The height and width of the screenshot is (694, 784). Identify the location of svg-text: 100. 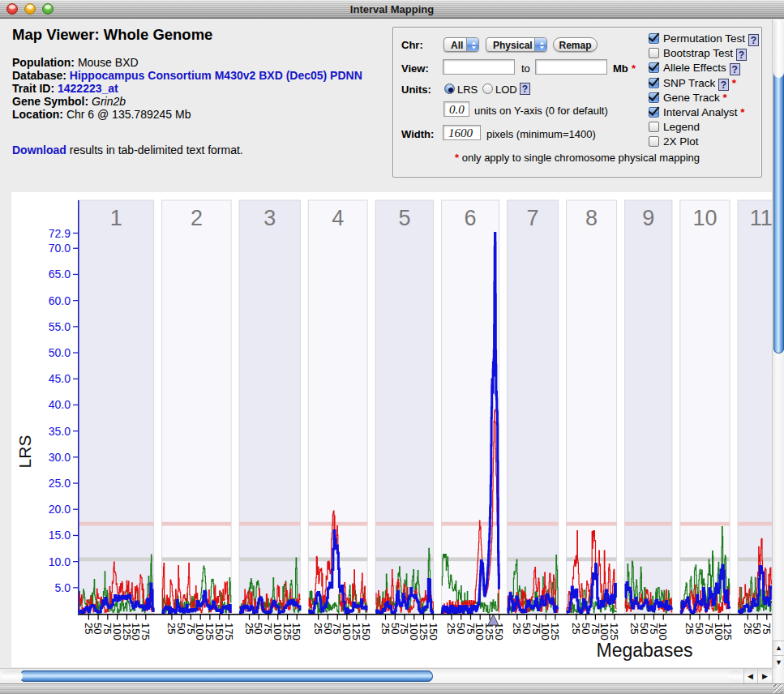
(663, 632).